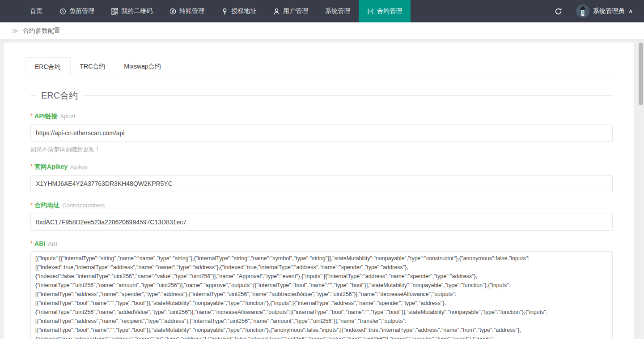 This screenshot has height=339, width=644. What do you see at coordinates (604, 11) in the screenshot?
I see `user-menu: 系统管理员 ∧` at bounding box center [604, 11].